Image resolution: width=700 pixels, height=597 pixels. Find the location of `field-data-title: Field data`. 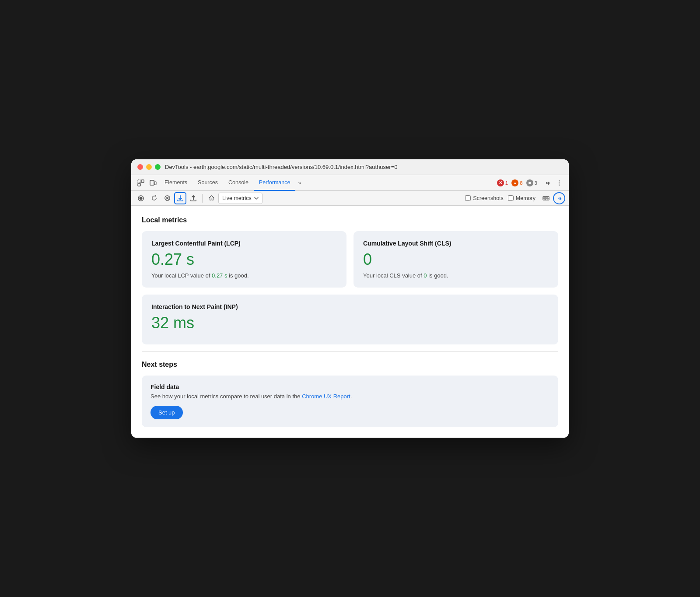

field-data-title: Field data is located at coordinates (350, 387).